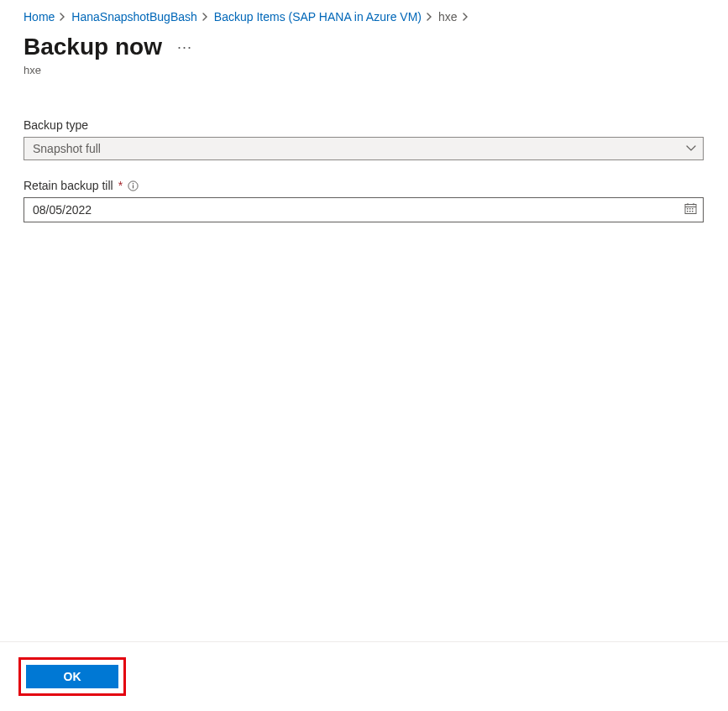  What do you see at coordinates (92, 47) in the screenshot?
I see `page-title: Backup now` at bounding box center [92, 47].